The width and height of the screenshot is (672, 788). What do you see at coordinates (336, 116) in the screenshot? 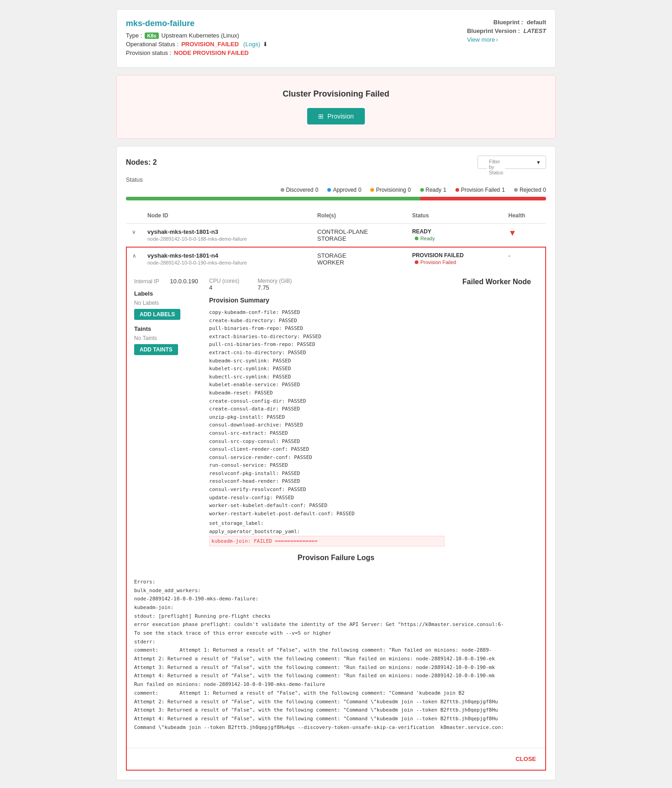
I see `provision-button: ⊞ Provision` at bounding box center [336, 116].